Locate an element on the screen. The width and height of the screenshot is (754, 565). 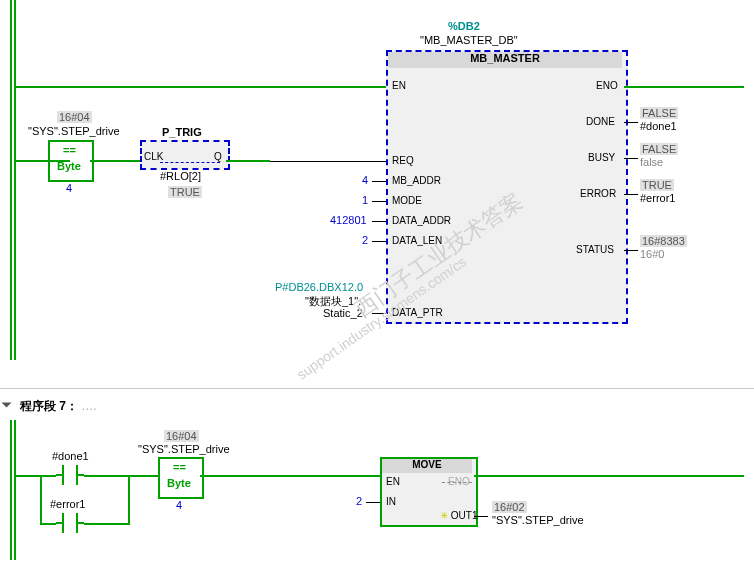
error-value: TRUE is located at coordinates (657, 185).